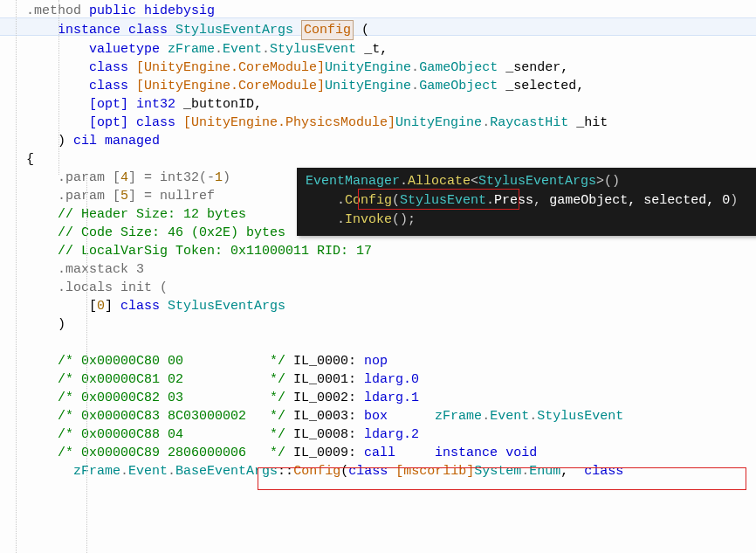 The height and width of the screenshot is (553, 756). Describe the element at coordinates (171, 178) in the screenshot. I see `param-val: ] = int32(-` at that location.